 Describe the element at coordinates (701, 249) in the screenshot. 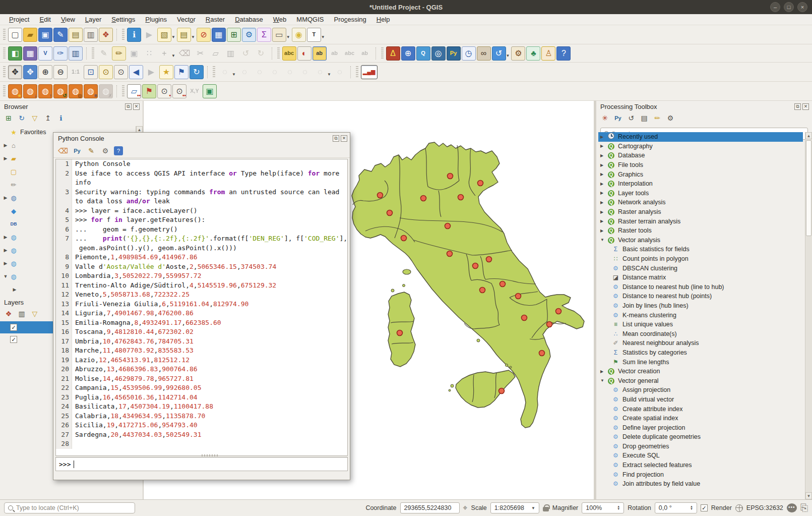

I see `toolbox-alg-basic-statistics-for-fields: ΣBasic statistics for fields` at that location.